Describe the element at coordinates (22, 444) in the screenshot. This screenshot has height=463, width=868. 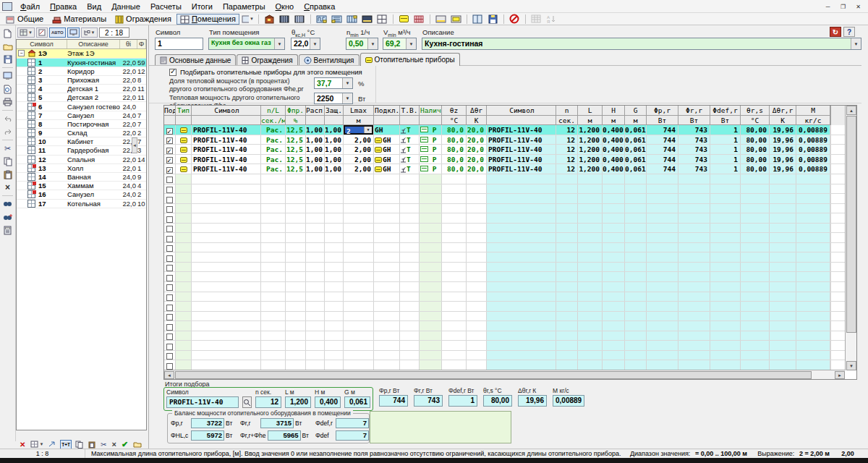
I see `delete-room-icon: ✕` at that location.